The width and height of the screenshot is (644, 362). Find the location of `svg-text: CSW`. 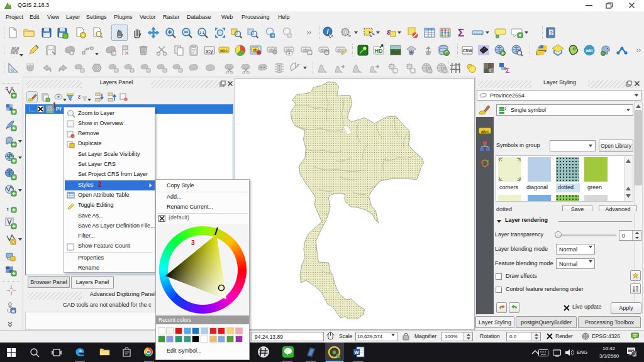

svg-text: CSW is located at coordinates (467, 50).